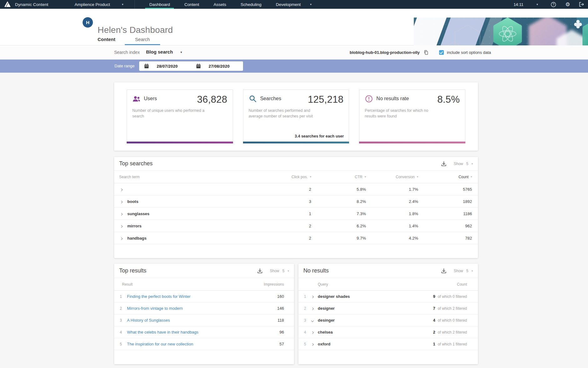 The height and width of the screenshot is (368, 588). What do you see at coordinates (307, 344) in the screenshot?
I see `rank: 5` at bounding box center [307, 344].